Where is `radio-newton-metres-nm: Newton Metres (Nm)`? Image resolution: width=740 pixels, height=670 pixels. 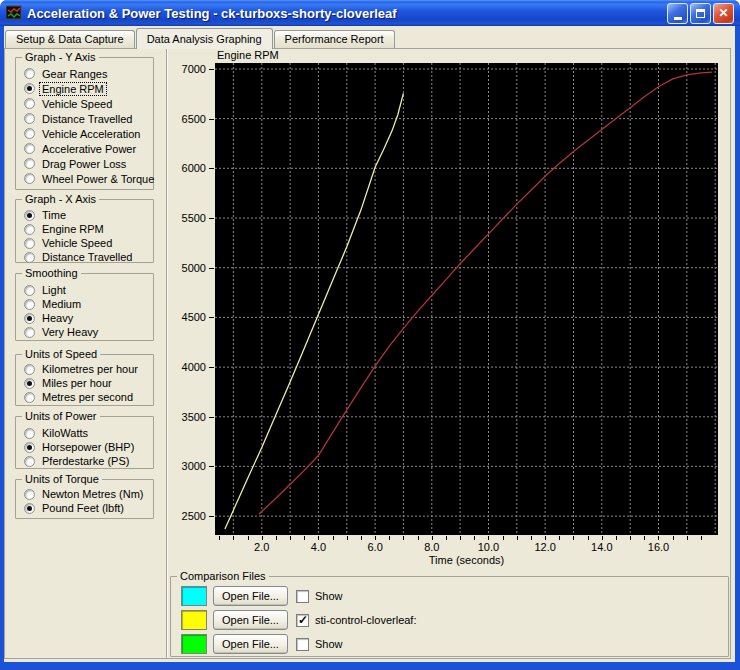 radio-newton-metres-nm: Newton Metres (Nm) is located at coordinates (88, 494).